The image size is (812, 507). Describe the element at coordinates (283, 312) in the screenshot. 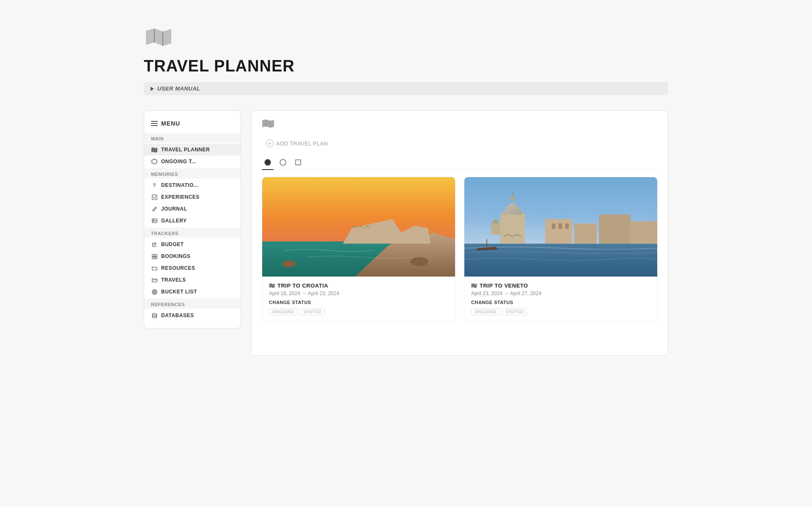

I see `badge-ongoing-croatia: ONGOING` at that location.